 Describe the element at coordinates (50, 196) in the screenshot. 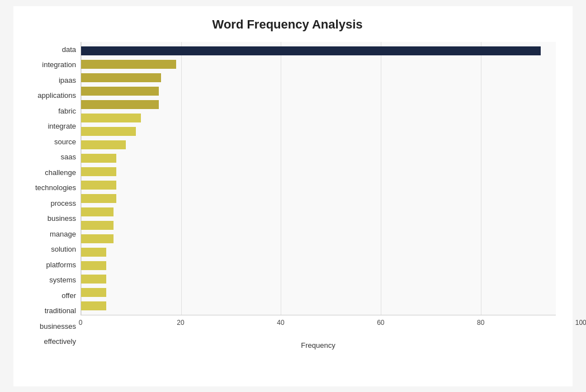

I see `y-axis: dataintegrationipaasapplicationsfabricin…` at that location.